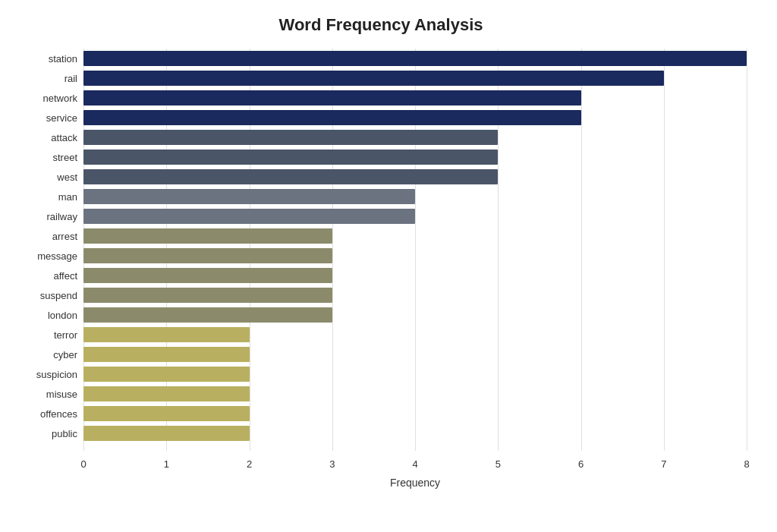 This screenshot has height=532, width=777. Describe the element at coordinates (57, 374) in the screenshot. I see `y-label: suspicion` at that location.